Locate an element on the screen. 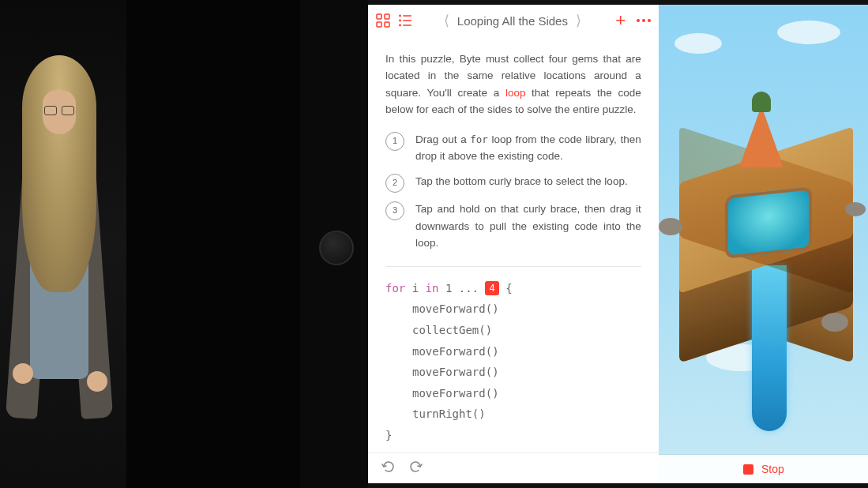 The image size is (868, 488). page-title: Looping All the Sides is located at coordinates (513, 21).